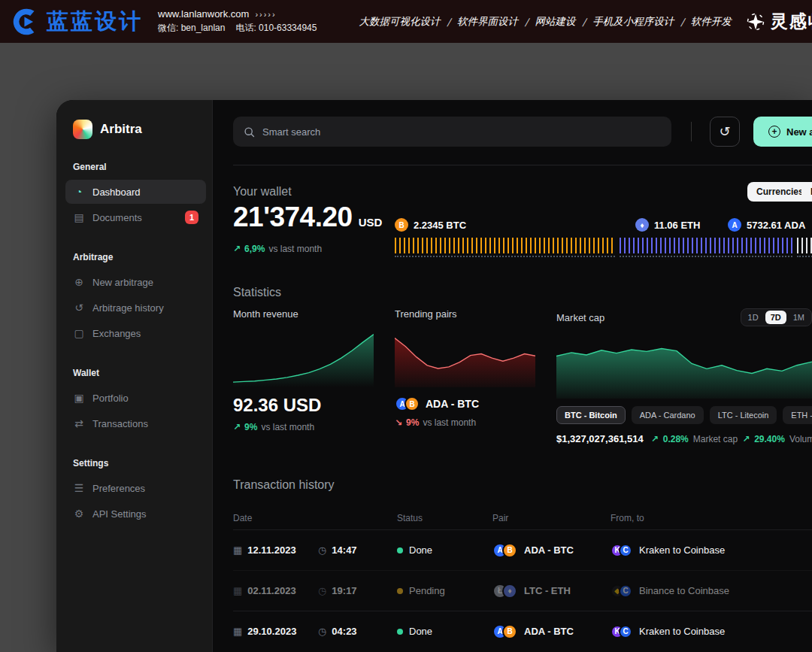  I want to click on status-dot-done, so click(400, 632).